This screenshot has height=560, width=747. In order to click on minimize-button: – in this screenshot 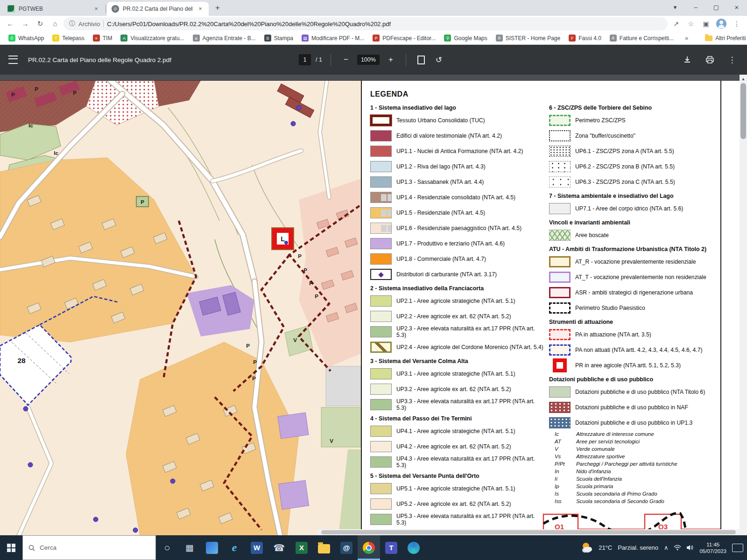, I will do `click(696, 8)`.